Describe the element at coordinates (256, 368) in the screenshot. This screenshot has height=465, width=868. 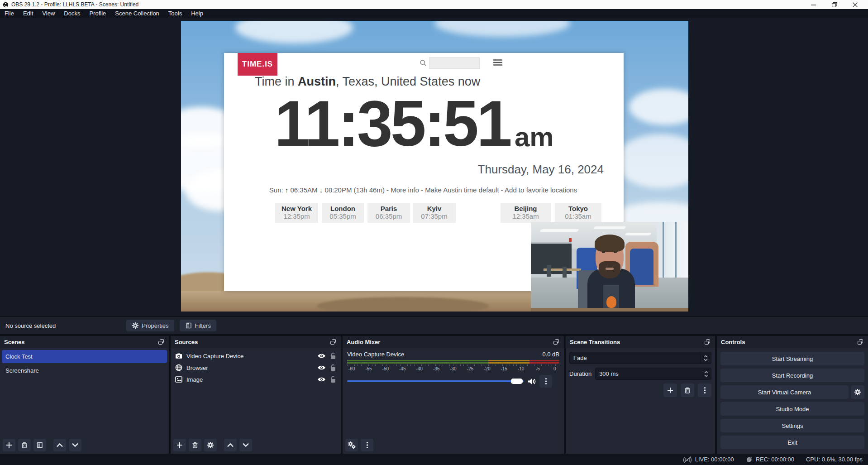
I see `sources-list: Video Capture Device Browser Image` at that location.